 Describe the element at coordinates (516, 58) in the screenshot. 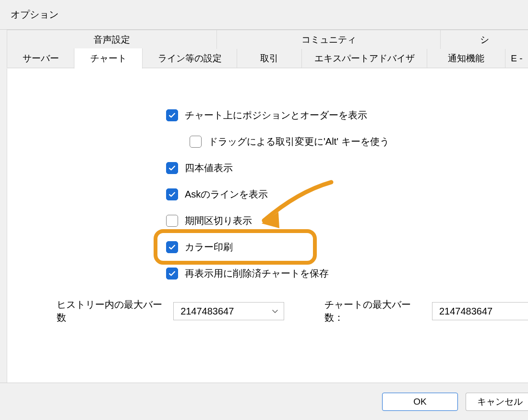

I see `tab-email-label: E -` at that location.